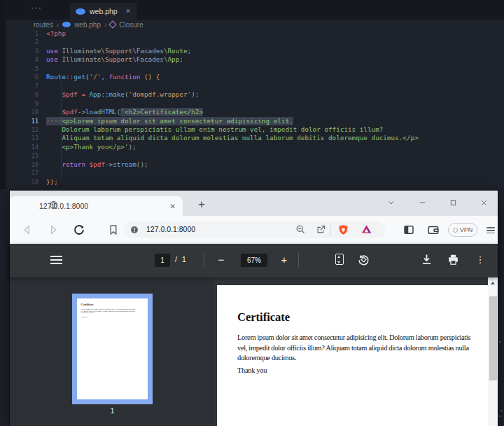 The height and width of the screenshot is (426, 504). Describe the element at coordinates (239, 138) in the screenshot. I see `code-segment: Aliquam totam aliquid dicta dolorum mole…` at that location.